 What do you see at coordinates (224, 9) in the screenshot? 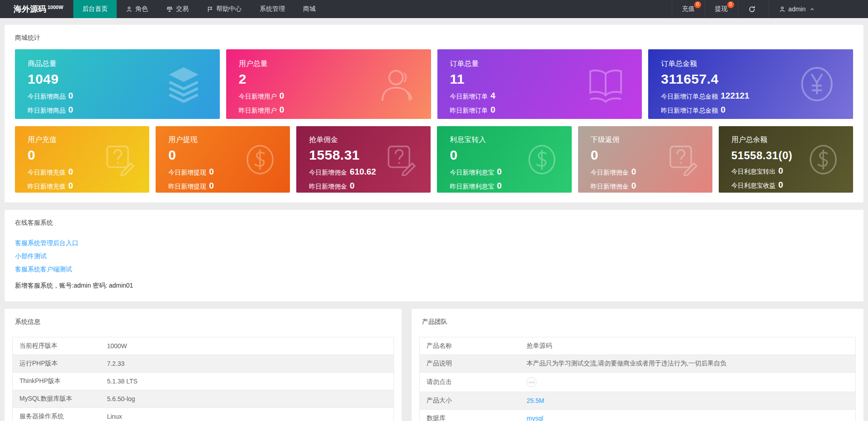
I see `nav-item-4: 帮助中心` at bounding box center [224, 9].